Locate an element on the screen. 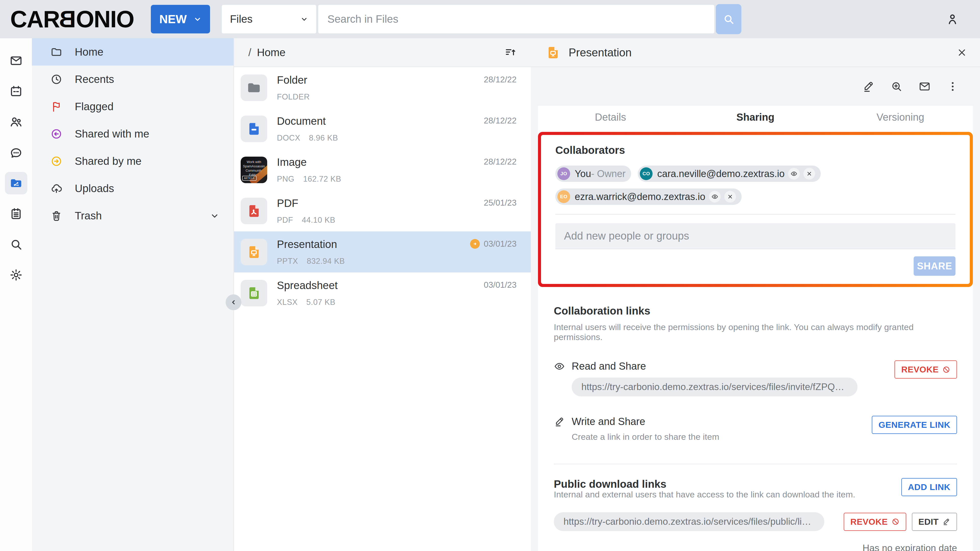 This screenshot has height=551, width=980. chat-icon is located at coordinates (16, 152).